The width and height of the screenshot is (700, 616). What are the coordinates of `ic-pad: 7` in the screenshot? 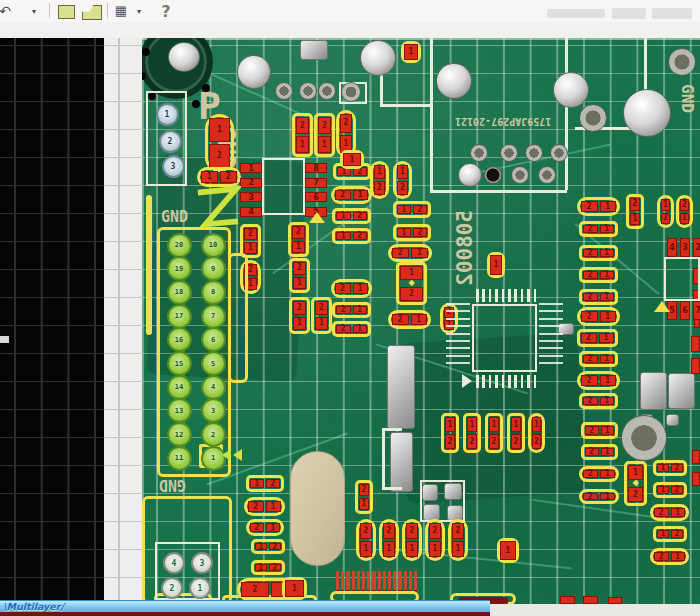 It's located at (316, 183).